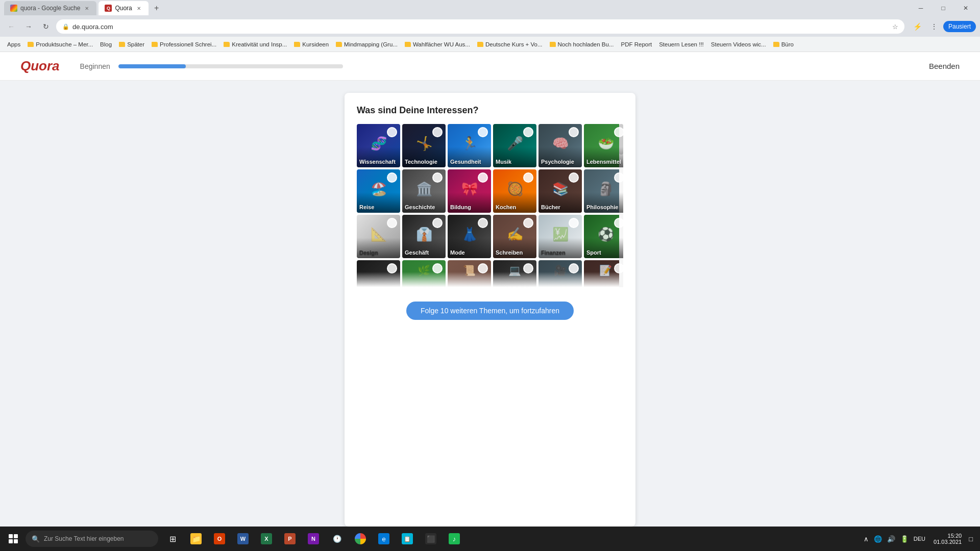 The image size is (980, 551). Describe the element at coordinates (574, 178) in the screenshot. I see `checkbox-buecher` at that location.